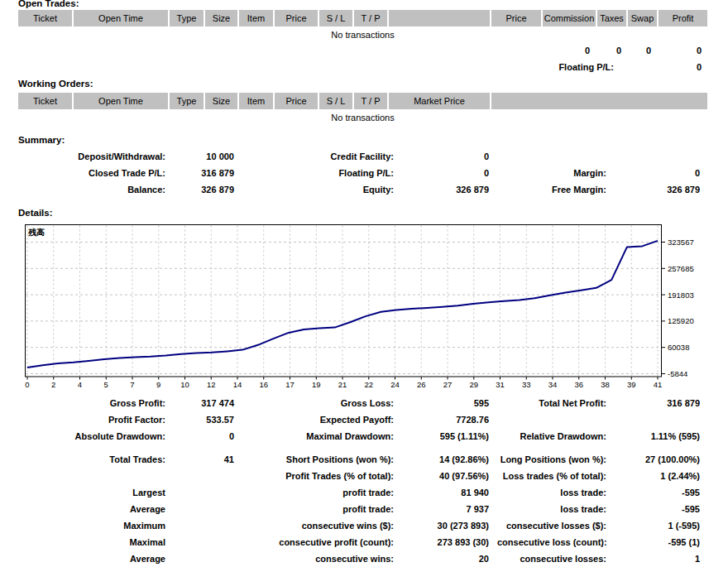 This screenshot has width=728, height=567. Describe the element at coordinates (443, 477) in the screenshot. I see `stat-value: 40 (97.56%)` at that location.